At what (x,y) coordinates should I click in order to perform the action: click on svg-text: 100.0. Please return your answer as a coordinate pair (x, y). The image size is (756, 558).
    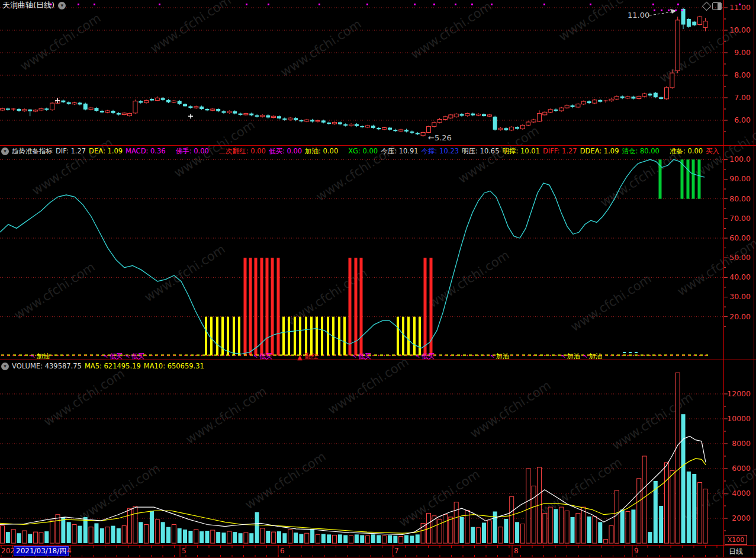
    Looking at the image, I should click on (740, 159).